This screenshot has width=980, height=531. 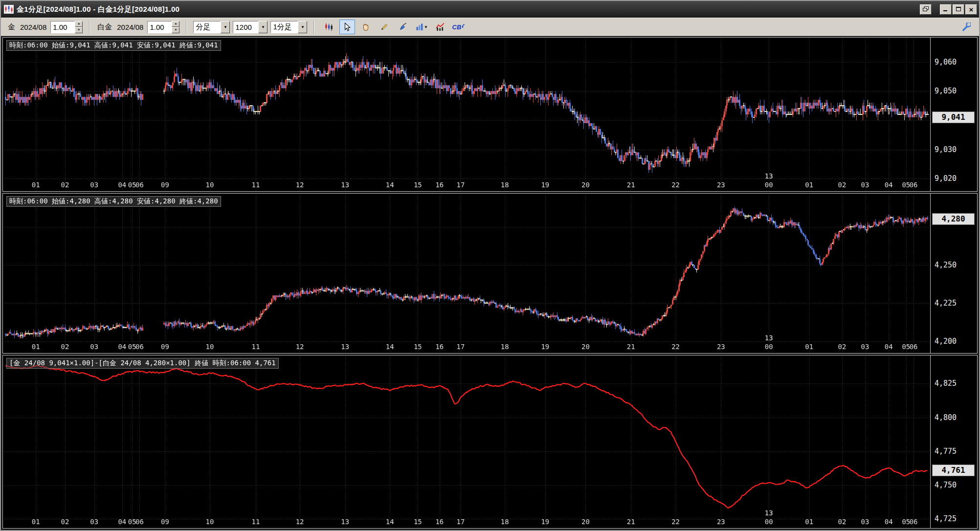 I want to click on pen-tool-icon, so click(x=403, y=27).